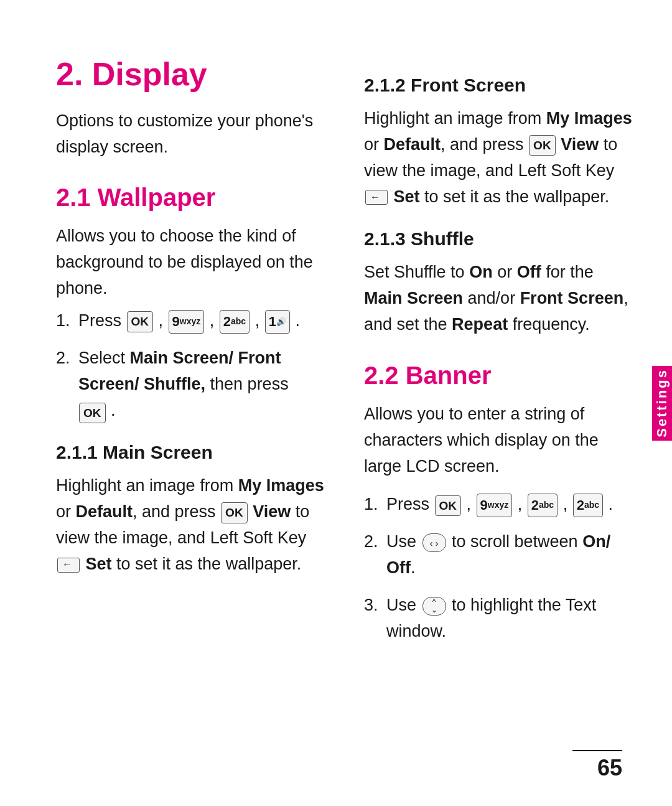 The width and height of the screenshot is (672, 806). Describe the element at coordinates (235, 322) in the screenshot. I see `2abc-key-1: 2abc` at that location.